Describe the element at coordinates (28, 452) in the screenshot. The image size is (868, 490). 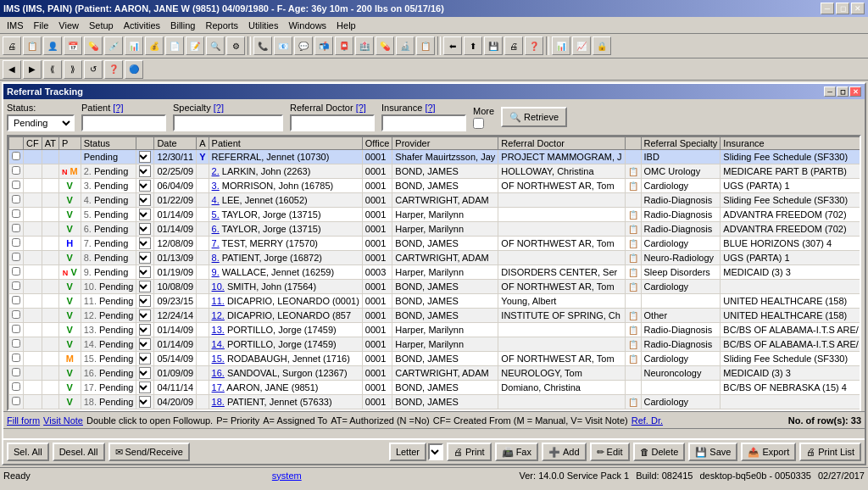
I see `sel-all-button: Sel. All` at that location.